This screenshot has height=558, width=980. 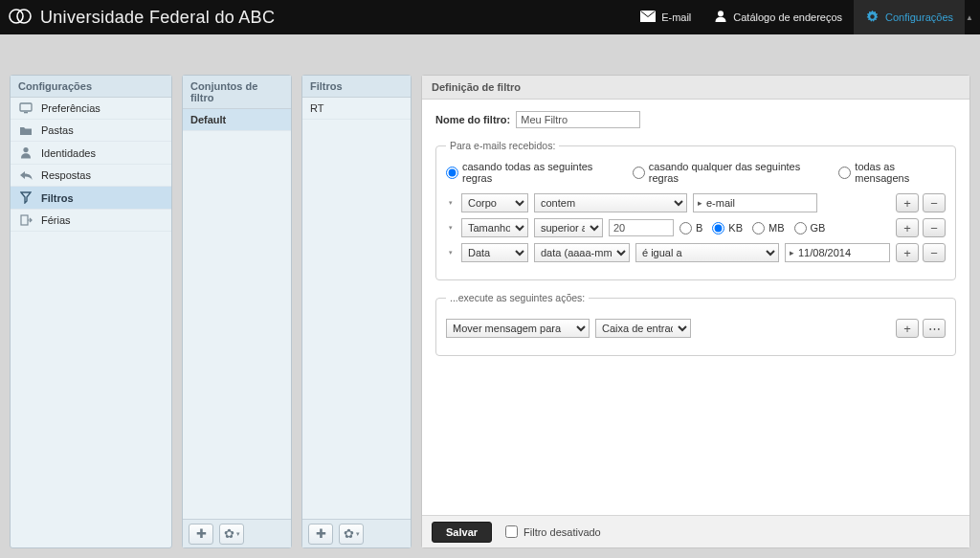 I want to click on topnav-more-caret: ▲, so click(x=969, y=17).